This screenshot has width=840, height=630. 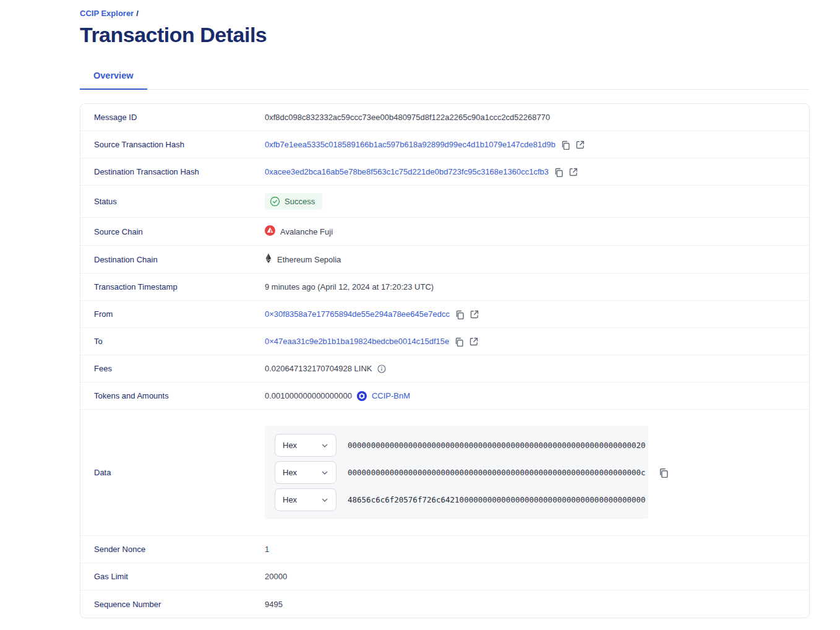 What do you see at coordinates (445, 287) in the screenshot?
I see `table-row-timestamp: Transaction Timestamp 9 minutes ago (Apr…` at bounding box center [445, 287].